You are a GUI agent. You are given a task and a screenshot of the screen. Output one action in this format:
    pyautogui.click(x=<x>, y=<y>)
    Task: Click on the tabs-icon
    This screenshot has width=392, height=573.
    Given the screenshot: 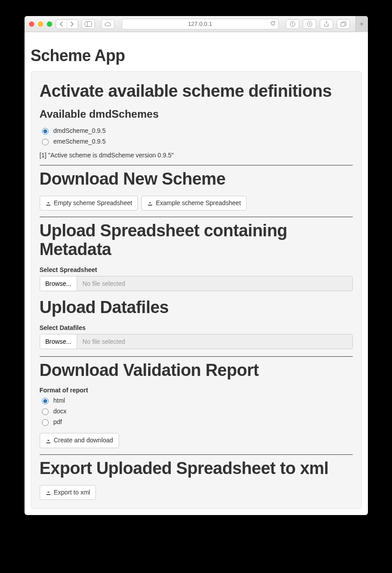 What is the action you would take?
    pyautogui.click(x=343, y=24)
    